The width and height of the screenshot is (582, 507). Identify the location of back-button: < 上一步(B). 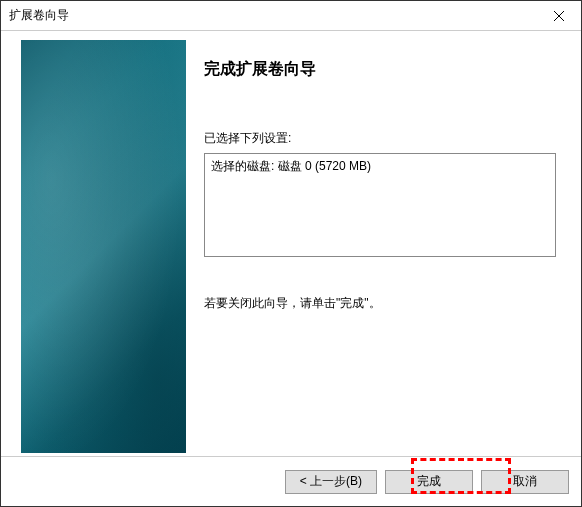
(331, 482).